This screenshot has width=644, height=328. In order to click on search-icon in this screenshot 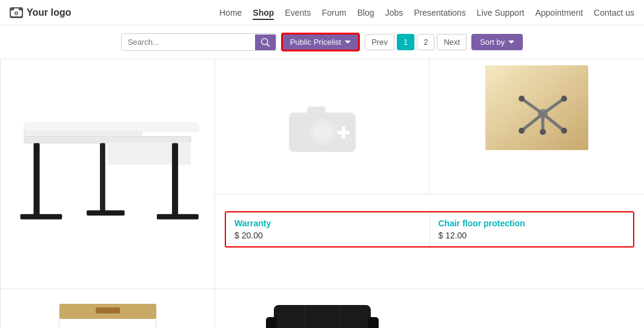, I will do `click(265, 42)`.